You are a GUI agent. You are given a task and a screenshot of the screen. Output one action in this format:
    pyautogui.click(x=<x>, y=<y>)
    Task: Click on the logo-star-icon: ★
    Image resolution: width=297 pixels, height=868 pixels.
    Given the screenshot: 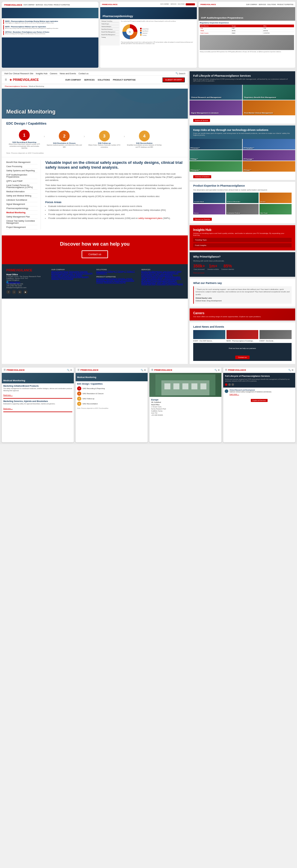 What is the action you would take?
    pyautogui.click(x=11, y=80)
    